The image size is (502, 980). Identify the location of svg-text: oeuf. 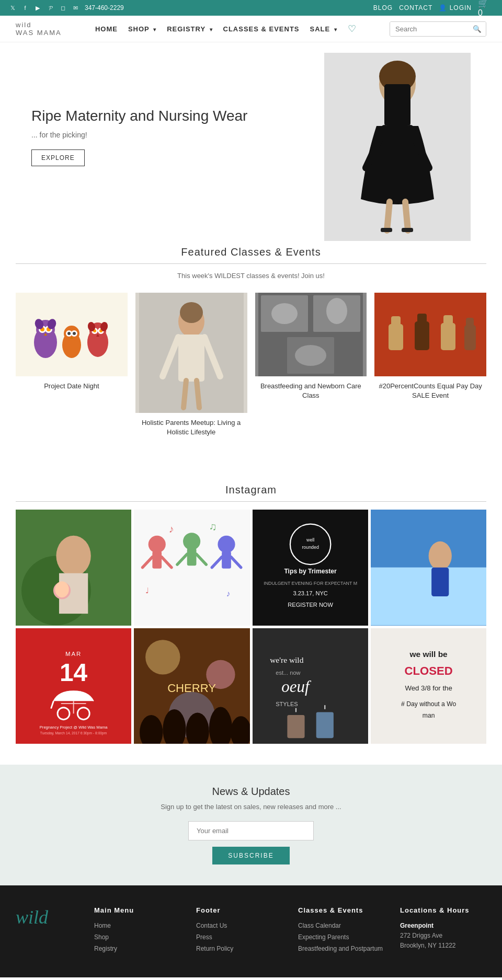
(296, 686).